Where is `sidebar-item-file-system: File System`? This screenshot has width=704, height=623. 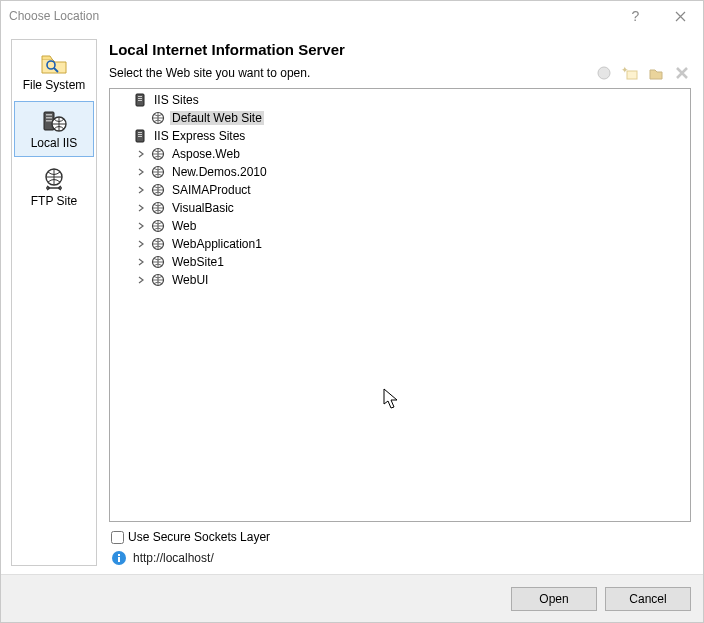
sidebar-item-file-system: File System is located at coordinates (54, 71).